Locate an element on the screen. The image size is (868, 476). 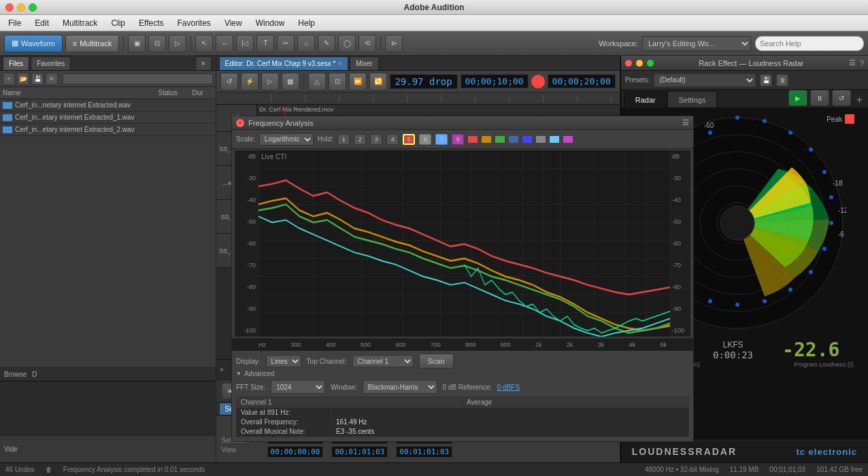
menu-help: Help is located at coordinates (306, 23).